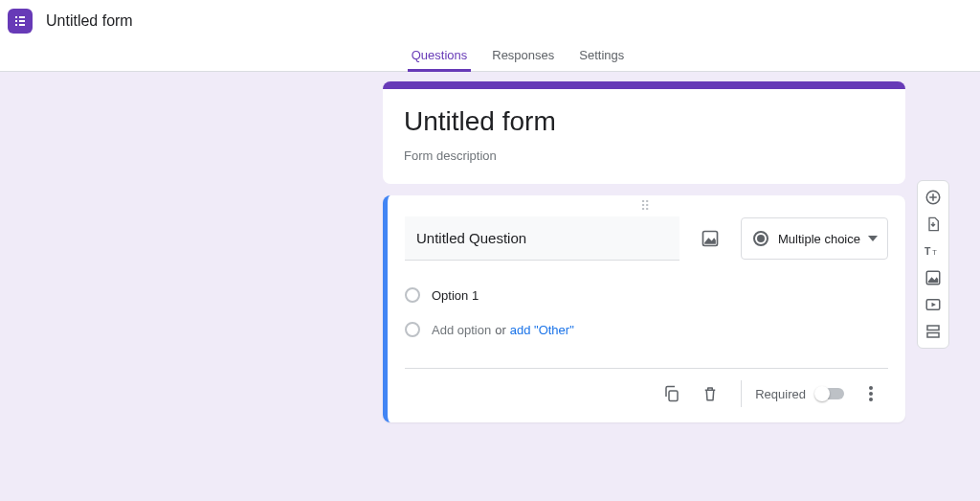 The image size is (980, 501). I want to click on add-image-button, so click(933, 278).